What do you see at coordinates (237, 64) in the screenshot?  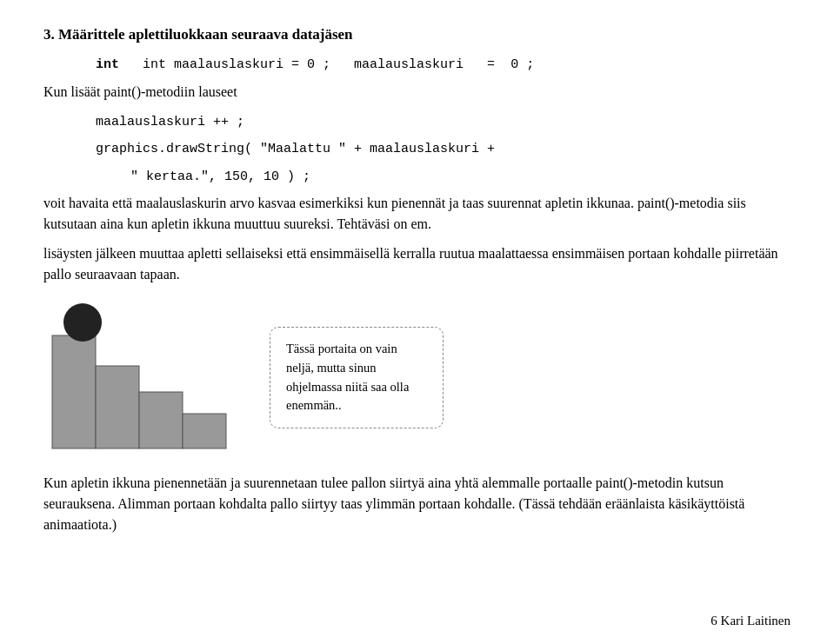 I see `code-text-1: int maalauslaskuri = 0 ;` at bounding box center [237, 64].